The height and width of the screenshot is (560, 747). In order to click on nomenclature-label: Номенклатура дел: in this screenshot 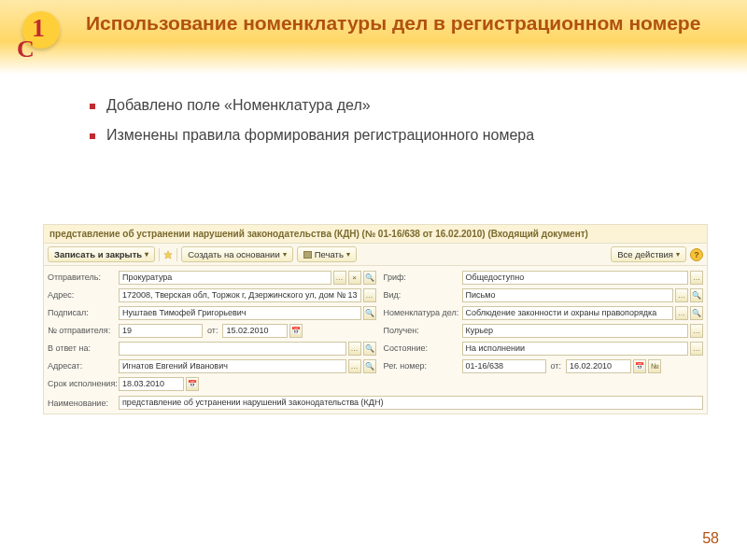, I will do `click(423, 313)`.